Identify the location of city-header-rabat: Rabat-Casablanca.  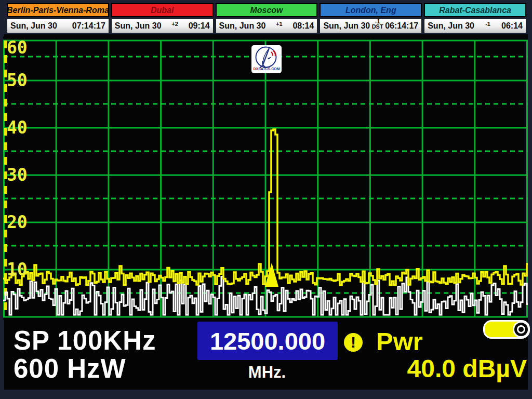
(475, 10).